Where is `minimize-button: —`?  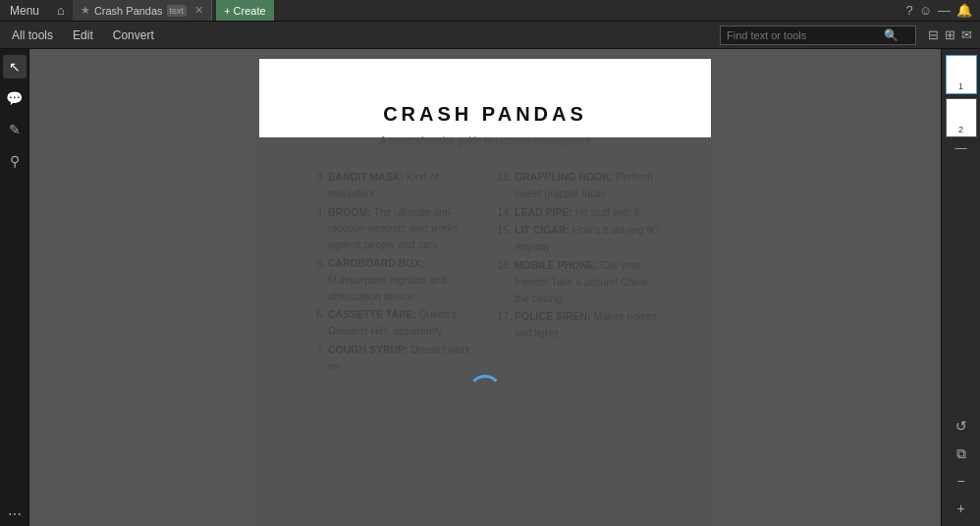 minimize-button: — is located at coordinates (945, 10).